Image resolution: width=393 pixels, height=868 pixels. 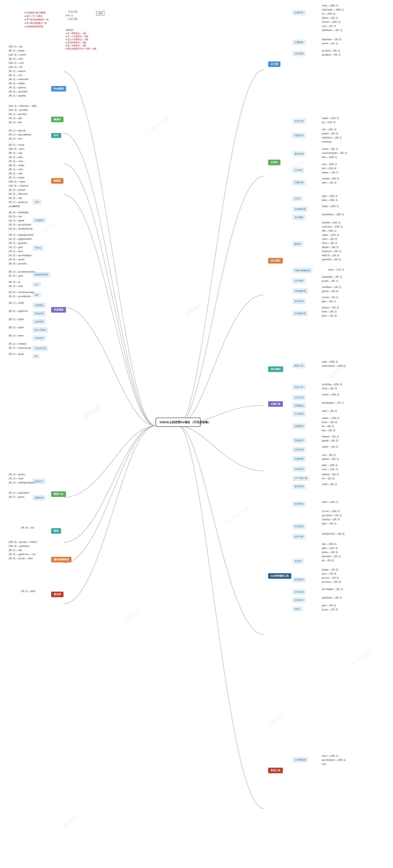 I want to click on leaf-rastic: rastic — [5K, 1], so click(x=329, y=411).